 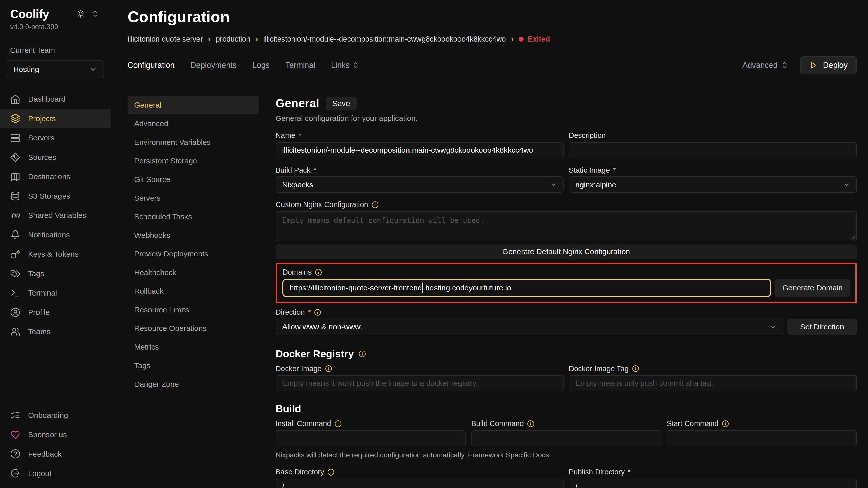 I want to click on sidebar-footer-item-label: Logout, so click(x=40, y=474).